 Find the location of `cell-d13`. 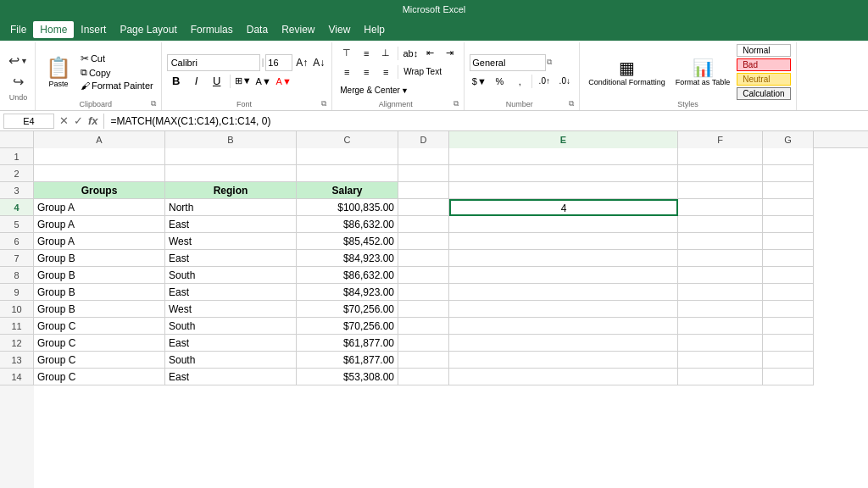

cell-d13 is located at coordinates (424, 360).